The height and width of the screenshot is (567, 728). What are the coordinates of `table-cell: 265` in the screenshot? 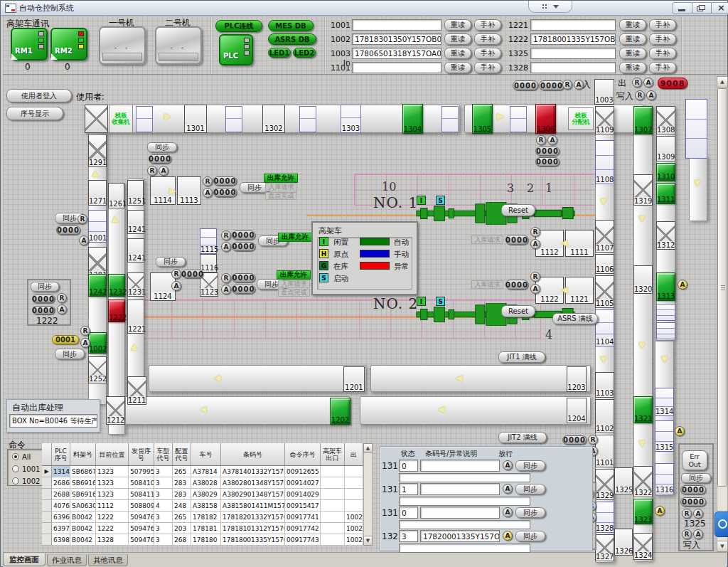 It's located at (182, 517).